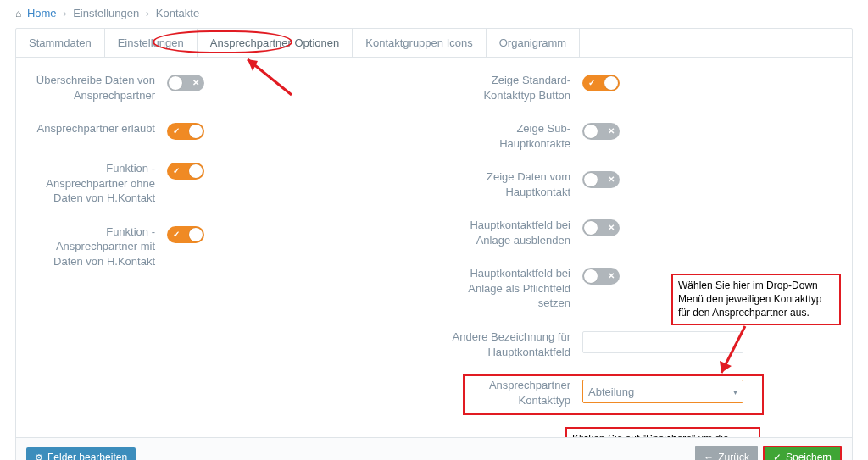 This screenshot has width=868, height=460. I want to click on label-ueberschreibe: Überschreibe Daten von Ansprechpartner, so click(99, 88).